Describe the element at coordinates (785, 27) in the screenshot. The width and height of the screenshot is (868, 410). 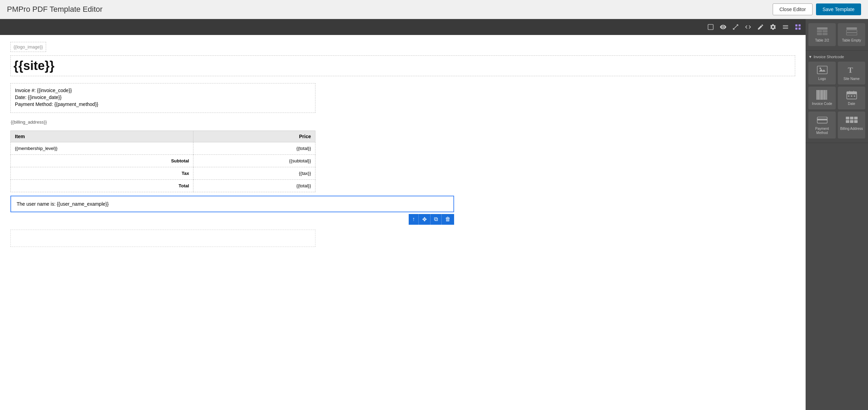
I see `menu-icon` at that location.